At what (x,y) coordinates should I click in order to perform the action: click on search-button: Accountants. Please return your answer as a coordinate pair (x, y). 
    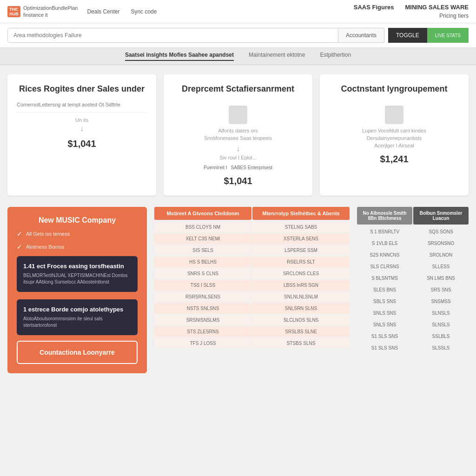
    Looking at the image, I should click on (362, 35).